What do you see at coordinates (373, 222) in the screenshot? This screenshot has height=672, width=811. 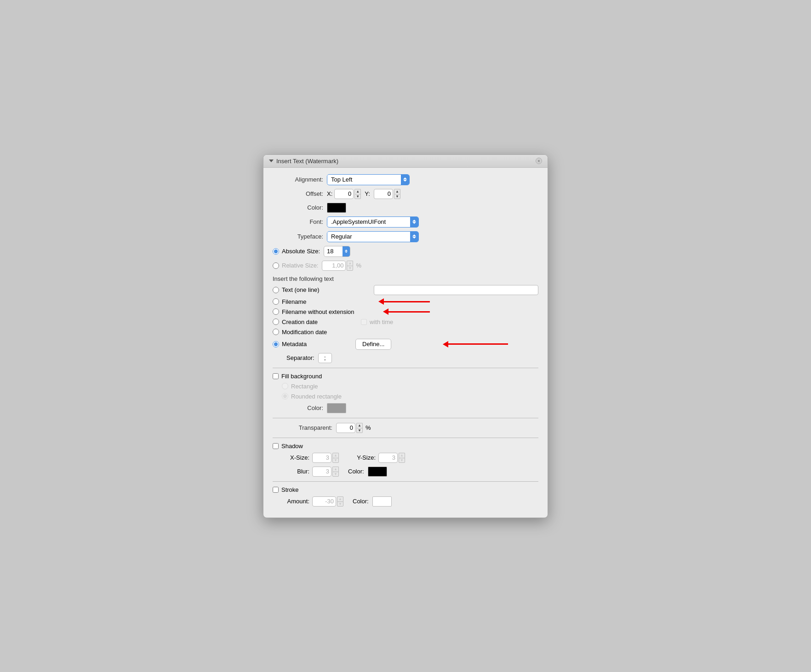 I see `font-select: .AppleSystemUIFont` at bounding box center [373, 222].